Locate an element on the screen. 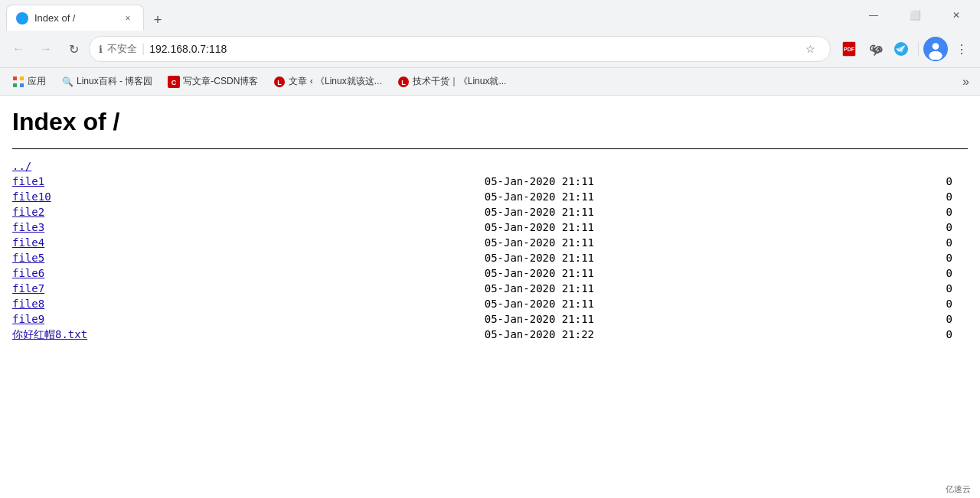 Image resolution: width=980 pixels, height=498 pixels. forward-button: → is located at coordinates (46, 49).